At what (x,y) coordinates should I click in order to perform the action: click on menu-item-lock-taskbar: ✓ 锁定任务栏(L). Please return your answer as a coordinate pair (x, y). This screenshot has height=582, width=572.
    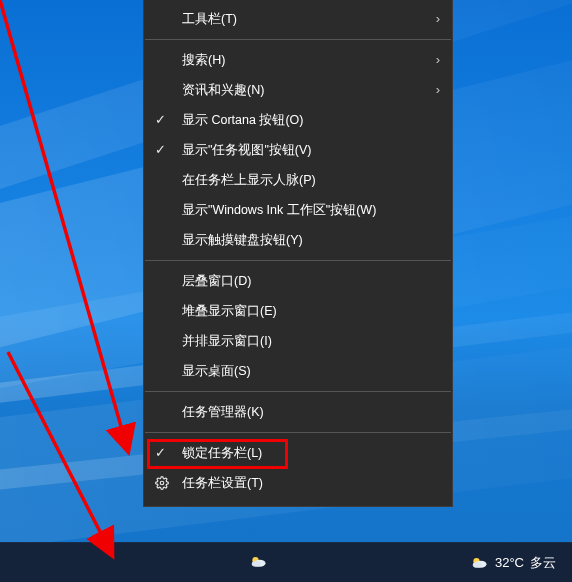
    Looking at the image, I should click on (298, 453).